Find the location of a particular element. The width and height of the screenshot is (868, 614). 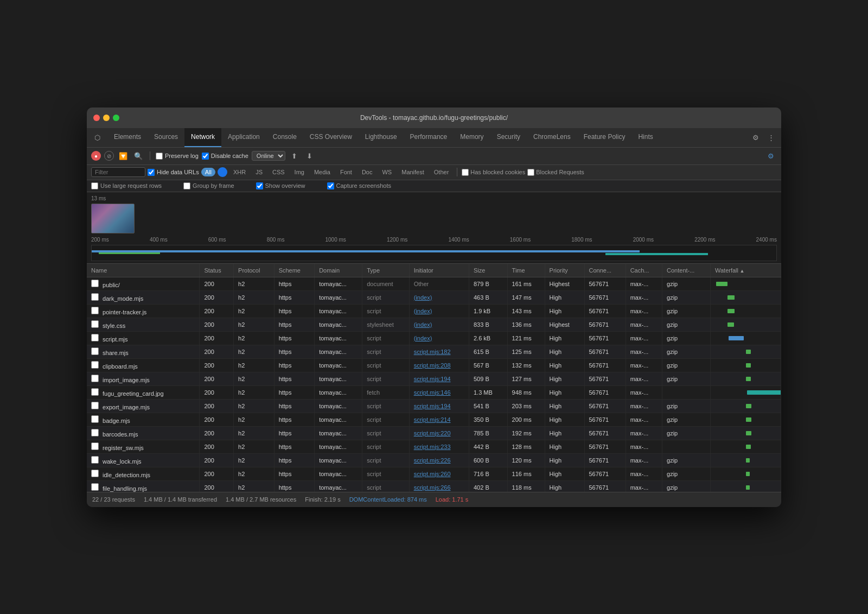

initiator-link: script.mjs:214 is located at coordinates (432, 420).